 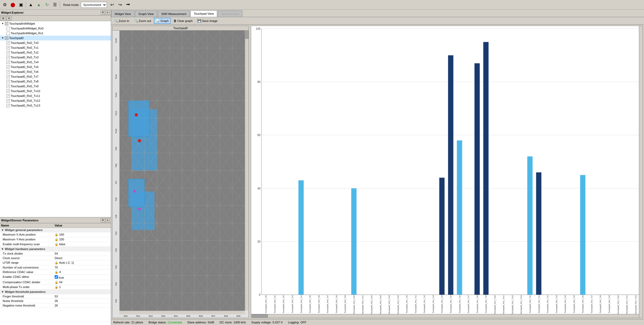 I want to click on clear-graph-icon: 🗑, so click(x=175, y=21).